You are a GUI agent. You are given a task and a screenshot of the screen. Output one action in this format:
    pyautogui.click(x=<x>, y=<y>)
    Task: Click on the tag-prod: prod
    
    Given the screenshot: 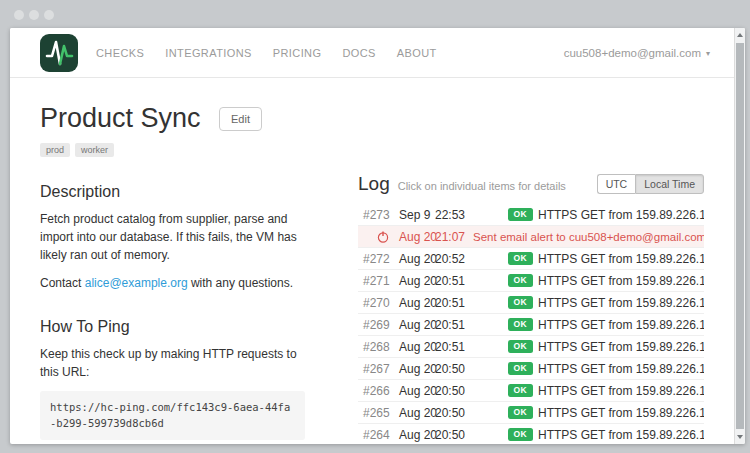 What is the action you would take?
    pyautogui.click(x=55, y=150)
    